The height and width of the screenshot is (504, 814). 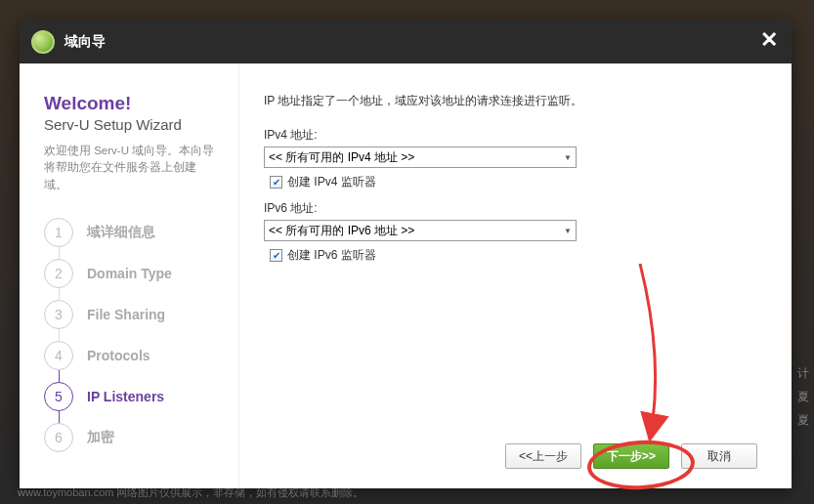 What do you see at coordinates (131, 397) in the screenshot?
I see `step-ip-listeners: 5 IP Listeners` at bounding box center [131, 397].